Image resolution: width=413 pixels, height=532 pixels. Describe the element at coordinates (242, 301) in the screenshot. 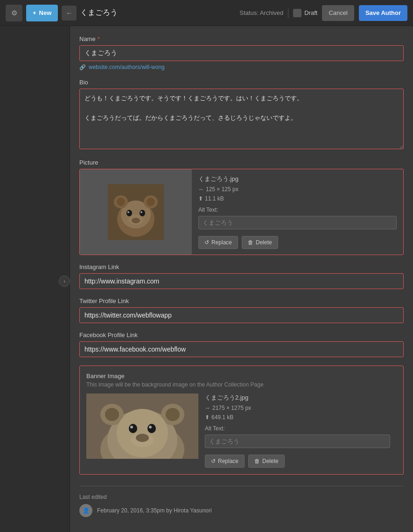

I see `twitter-label: Twitter Profile Link` at that location.